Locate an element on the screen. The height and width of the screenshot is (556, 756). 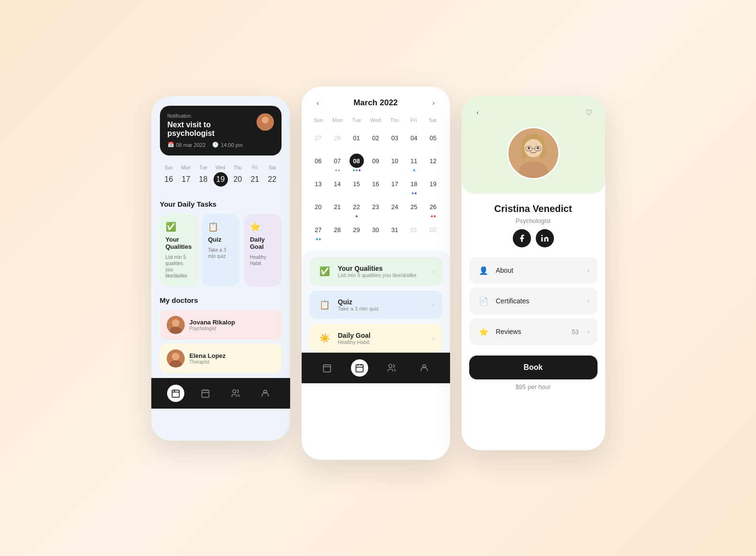
cal-cell: 13 is located at coordinates (318, 186).